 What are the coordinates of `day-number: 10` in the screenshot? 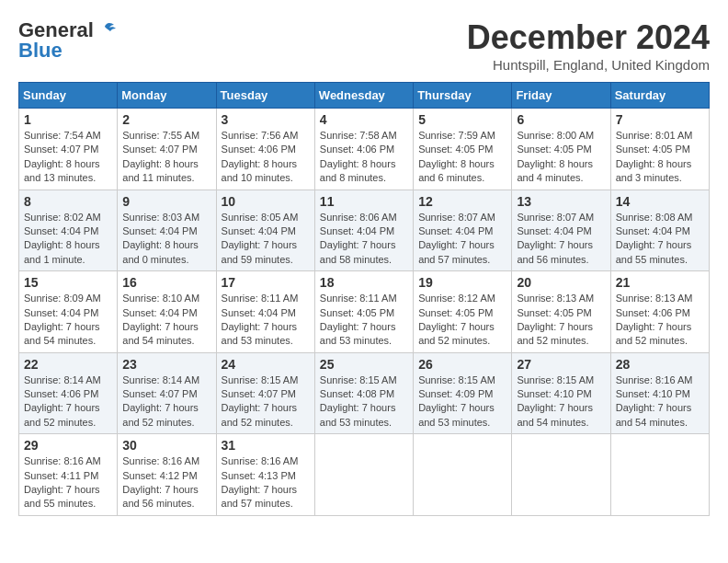 It's located at (266, 201).